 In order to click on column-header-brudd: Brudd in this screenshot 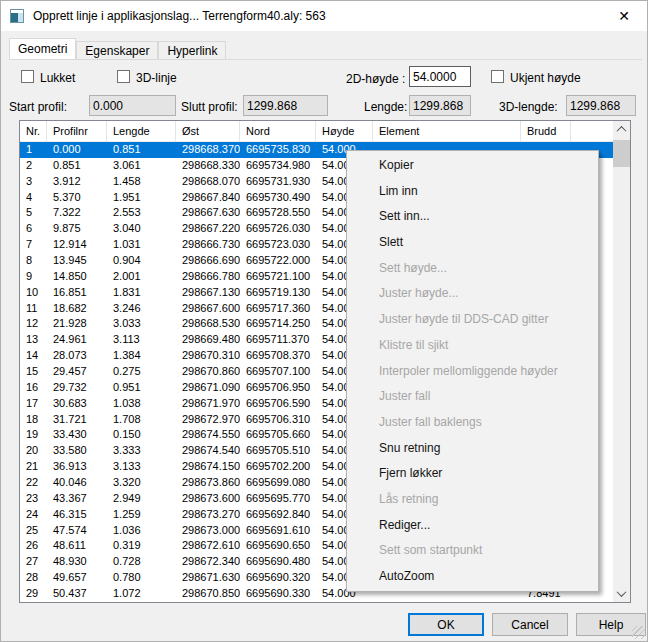, I will do `click(546, 131)`.